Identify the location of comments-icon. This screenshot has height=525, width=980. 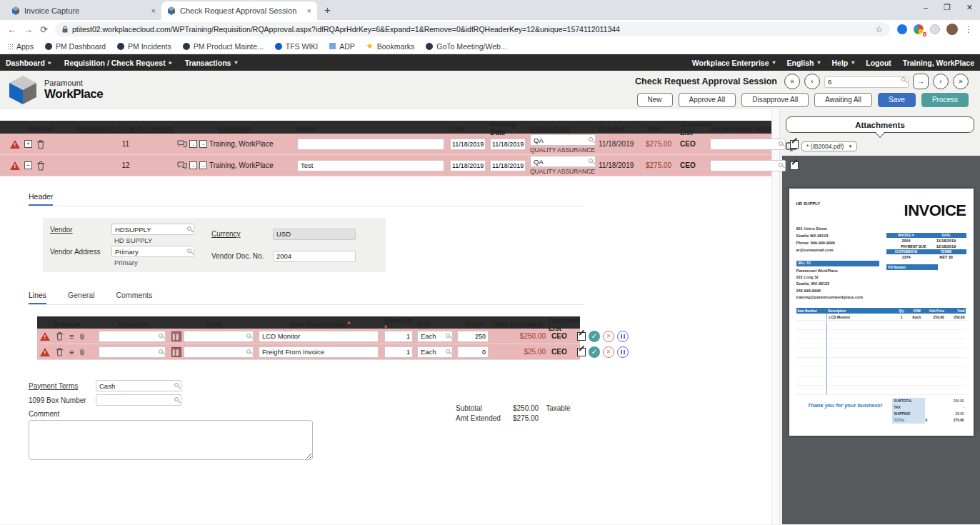
(182, 144).